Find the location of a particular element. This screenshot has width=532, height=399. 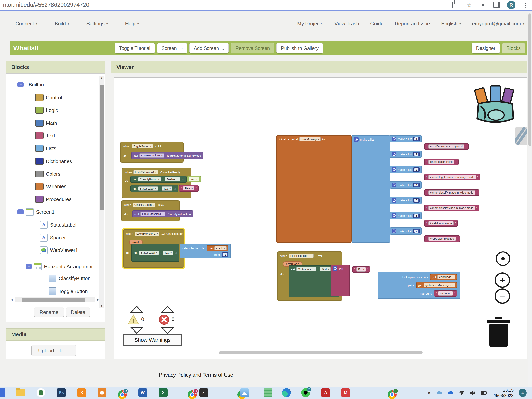

acrobat-icon: A is located at coordinates (326, 393).